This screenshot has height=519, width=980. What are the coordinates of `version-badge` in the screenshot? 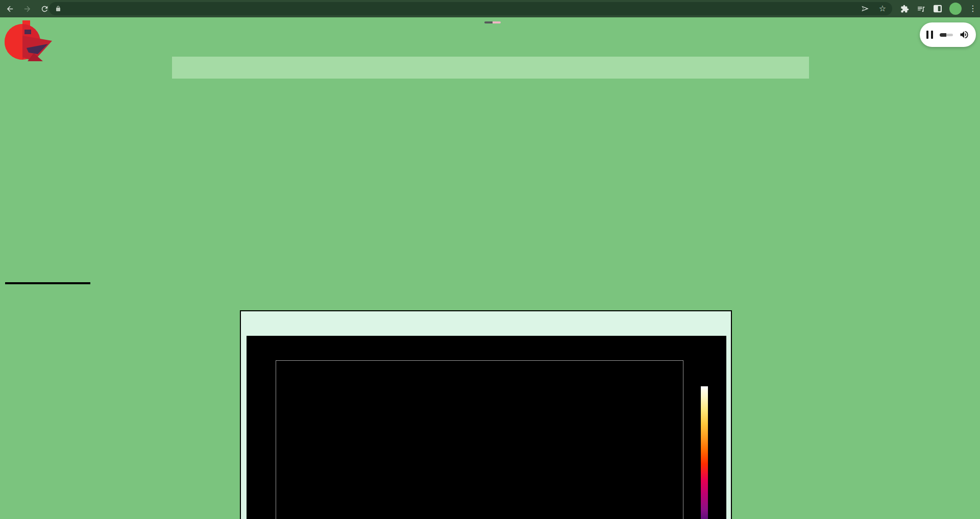 It's located at (493, 22).